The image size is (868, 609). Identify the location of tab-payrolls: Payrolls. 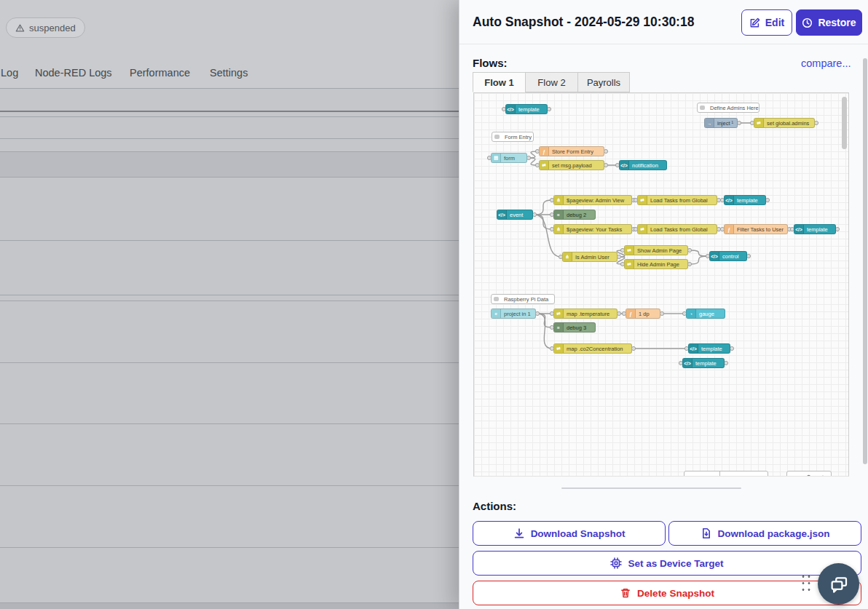
(604, 82).